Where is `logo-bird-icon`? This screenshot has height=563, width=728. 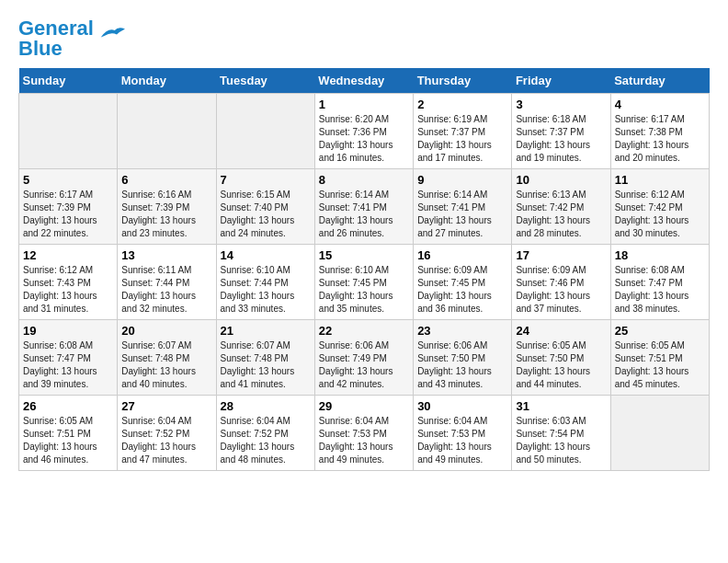
logo-bird-icon is located at coordinates (111, 33).